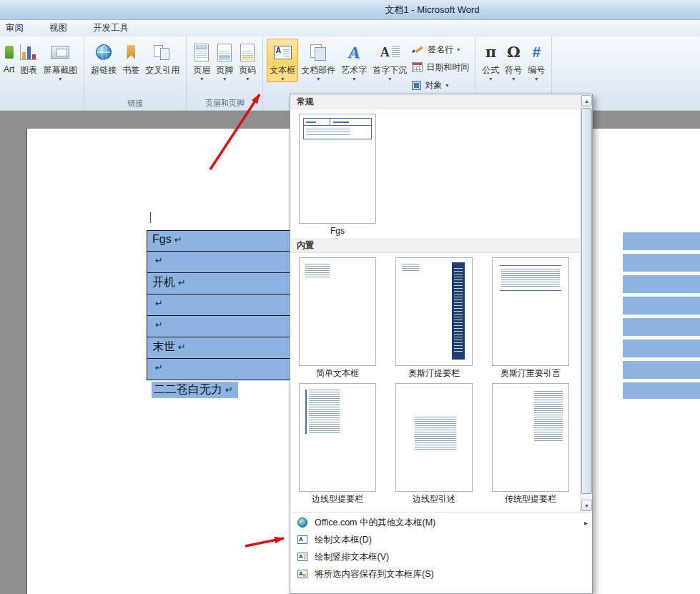  I want to click on screenshot-button: 屏幕截图 ▾, so click(60, 60).